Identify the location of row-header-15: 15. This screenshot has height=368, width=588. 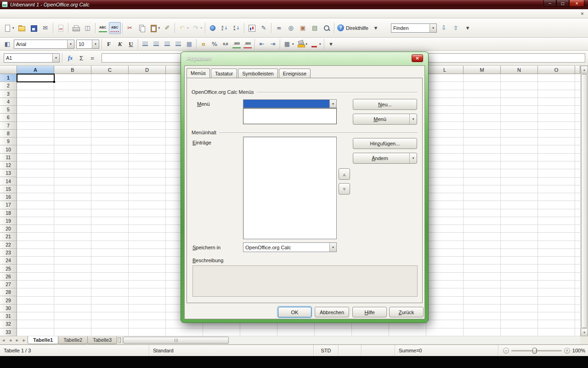
(8, 190).